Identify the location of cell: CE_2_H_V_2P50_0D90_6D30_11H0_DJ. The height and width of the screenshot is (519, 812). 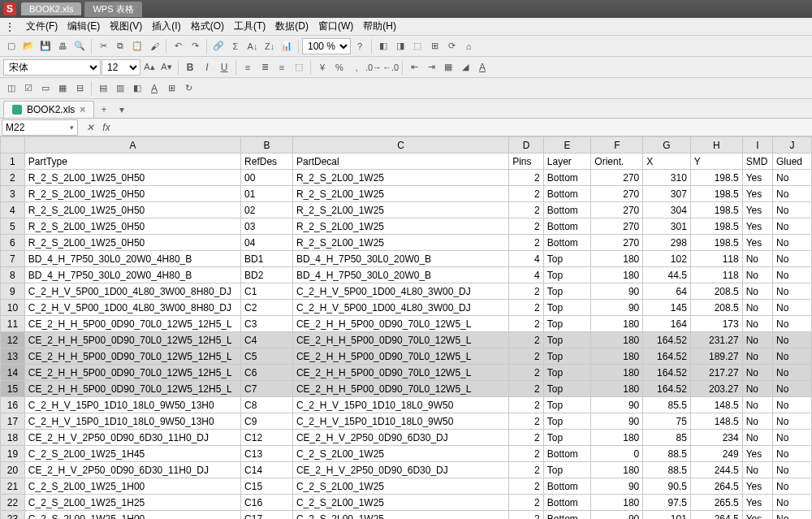
(132, 438).